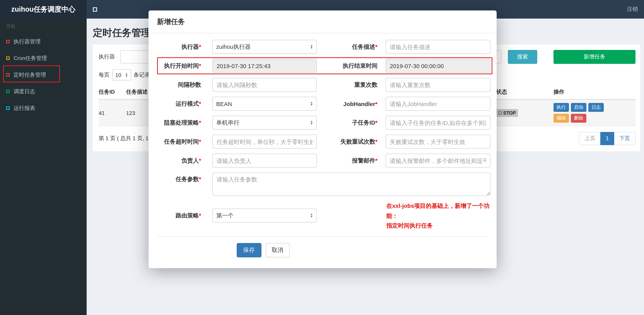  I want to click on field-label: 任务超时时间*, so click(175, 142).